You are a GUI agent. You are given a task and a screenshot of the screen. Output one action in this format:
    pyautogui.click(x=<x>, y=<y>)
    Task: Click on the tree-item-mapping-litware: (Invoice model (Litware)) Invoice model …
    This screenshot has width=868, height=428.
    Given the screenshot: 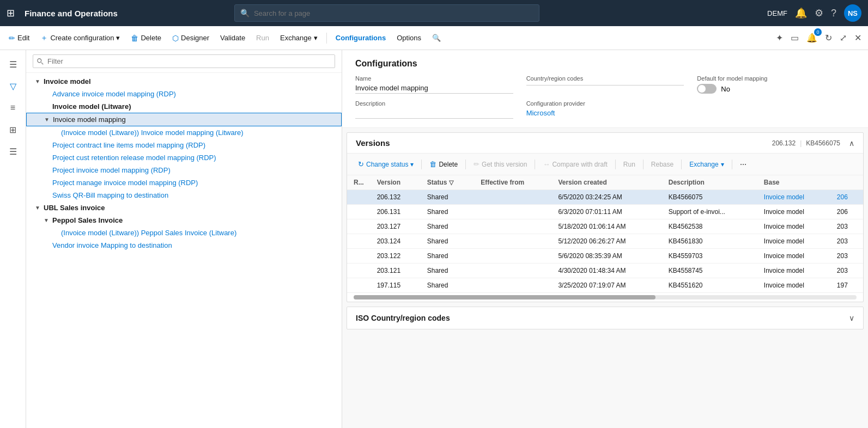 What is the action you would take?
    pyautogui.click(x=184, y=133)
    